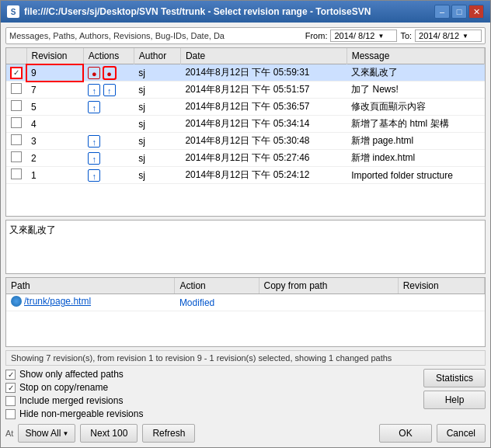 This screenshot has height=448, width=491. What do you see at coordinates (415, 107) in the screenshot?
I see `message-cell: 修改頁面顯示內容` at bounding box center [415, 107].